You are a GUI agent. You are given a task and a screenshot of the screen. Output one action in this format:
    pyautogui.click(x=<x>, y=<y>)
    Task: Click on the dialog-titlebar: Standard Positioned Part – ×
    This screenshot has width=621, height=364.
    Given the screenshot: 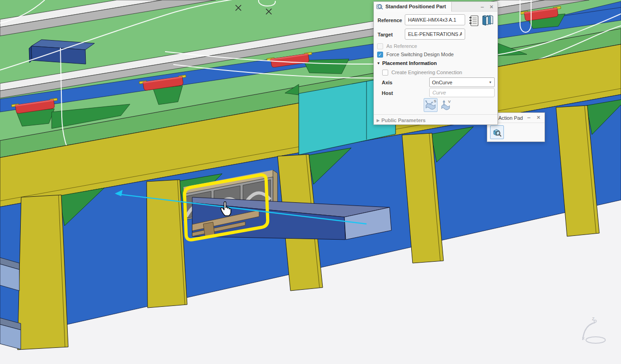 What is the action you would take?
    pyautogui.click(x=436, y=6)
    